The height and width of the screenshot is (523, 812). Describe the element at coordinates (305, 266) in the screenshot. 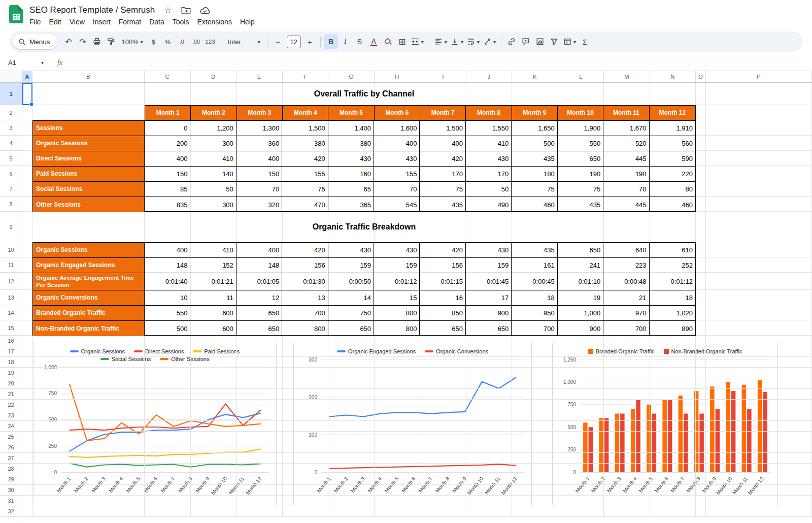

I see `cell-F11: 156` at that location.